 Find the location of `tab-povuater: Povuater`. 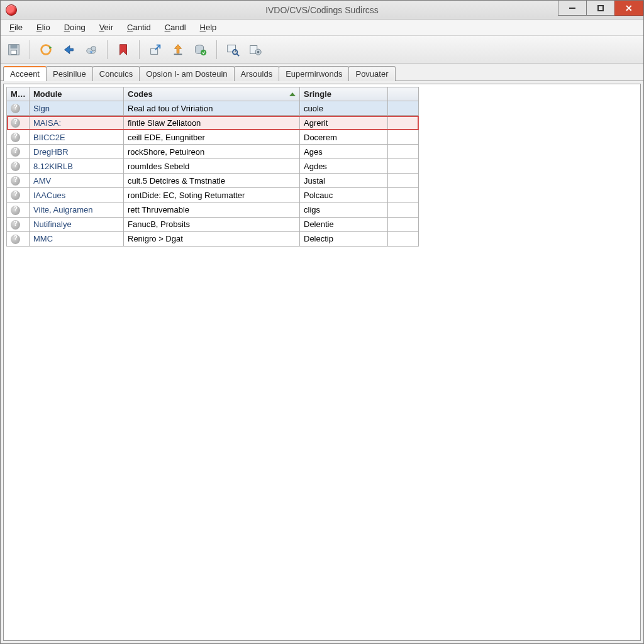

tab-povuater: Povuater is located at coordinates (372, 74).